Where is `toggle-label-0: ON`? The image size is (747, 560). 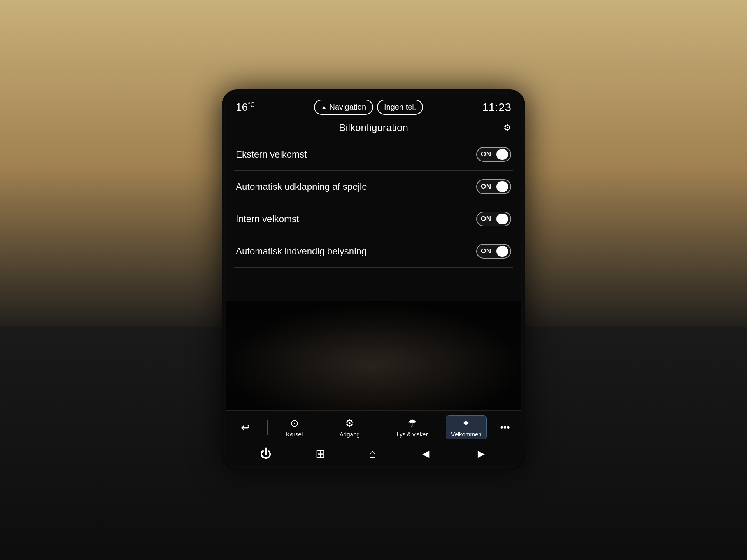
toggle-label-0: ON is located at coordinates (486, 154).